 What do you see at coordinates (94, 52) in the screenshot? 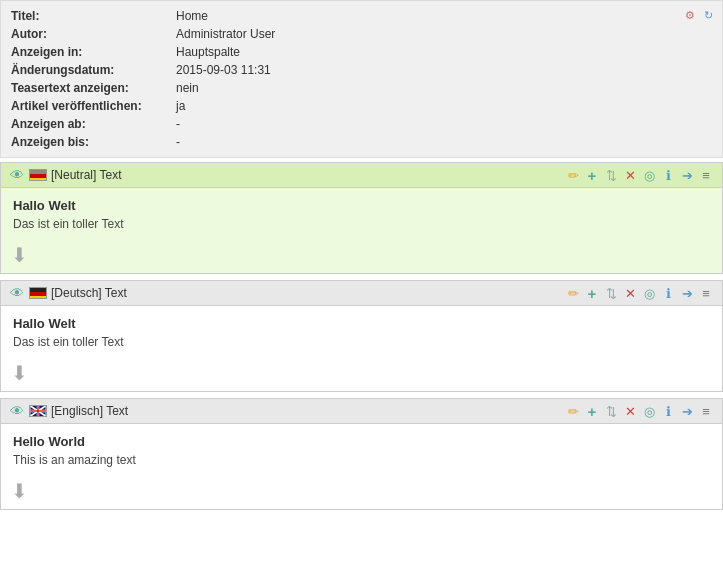
I see `meta-label: Anzeigen in:` at bounding box center [94, 52].